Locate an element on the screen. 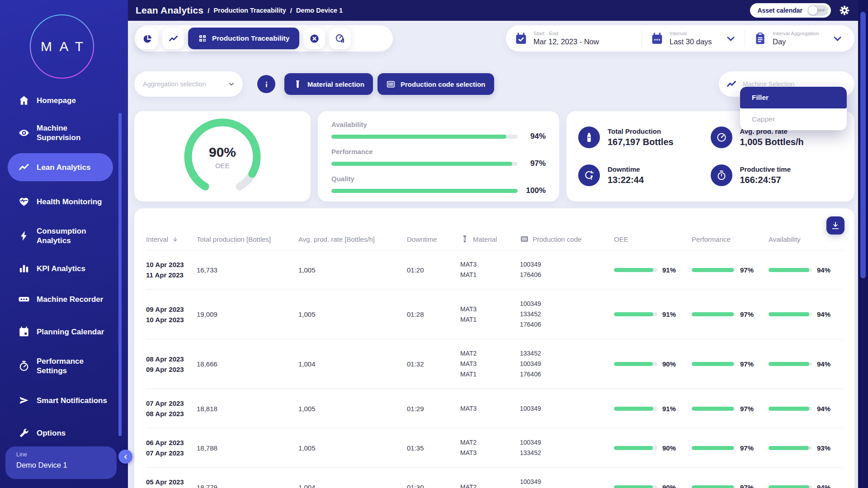 This screenshot has height=488, width=868. speedometer-icon-badge is located at coordinates (722, 137).